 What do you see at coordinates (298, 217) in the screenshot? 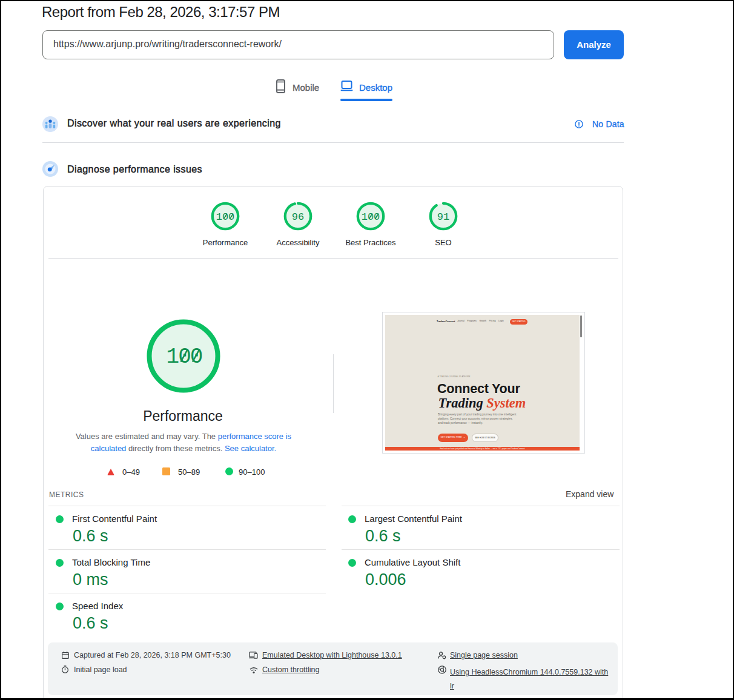
I see `svg-text: 96` at bounding box center [298, 217].